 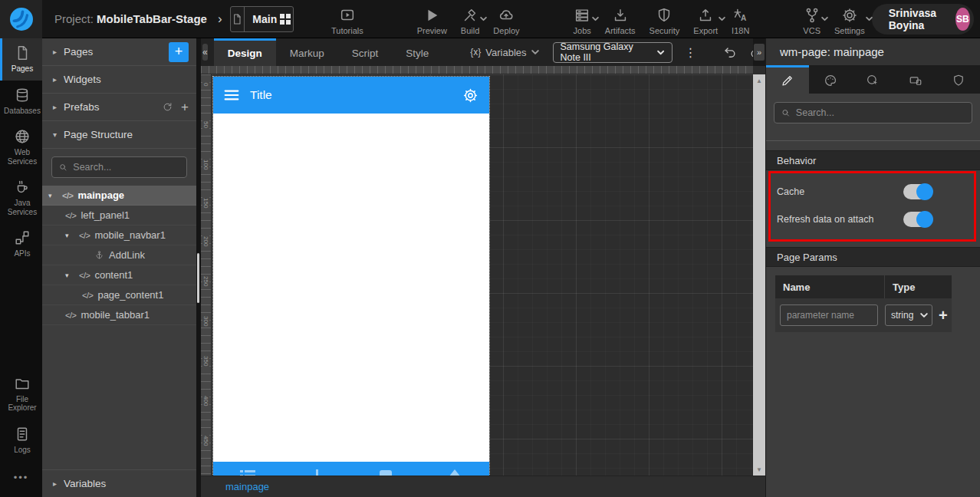 What do you see at coordinates (21, 60) in the screenshot?
I see `rail-item-pages: Pages` at bounding box center [21, 60].